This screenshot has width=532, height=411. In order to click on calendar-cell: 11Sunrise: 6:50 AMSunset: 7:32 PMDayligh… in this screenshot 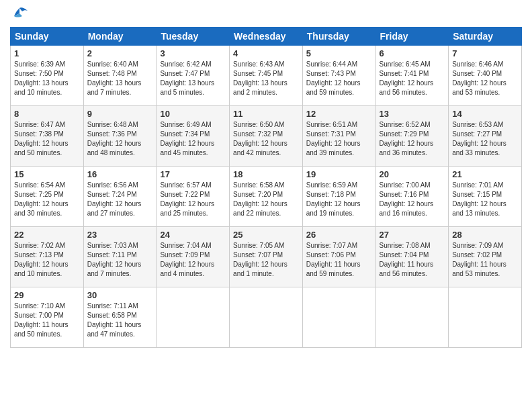, I will do `click(266, 136)`.